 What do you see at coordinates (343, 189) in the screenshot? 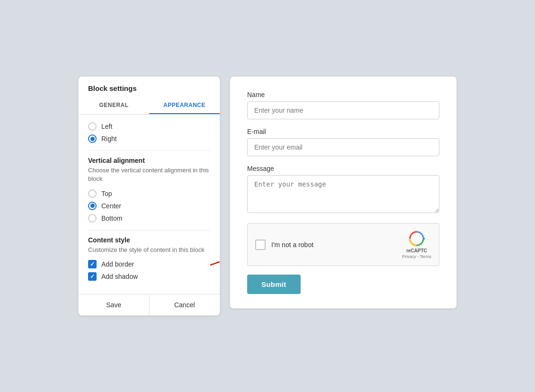
I see `form-field-message: Message` at bounding box center [343, 189].